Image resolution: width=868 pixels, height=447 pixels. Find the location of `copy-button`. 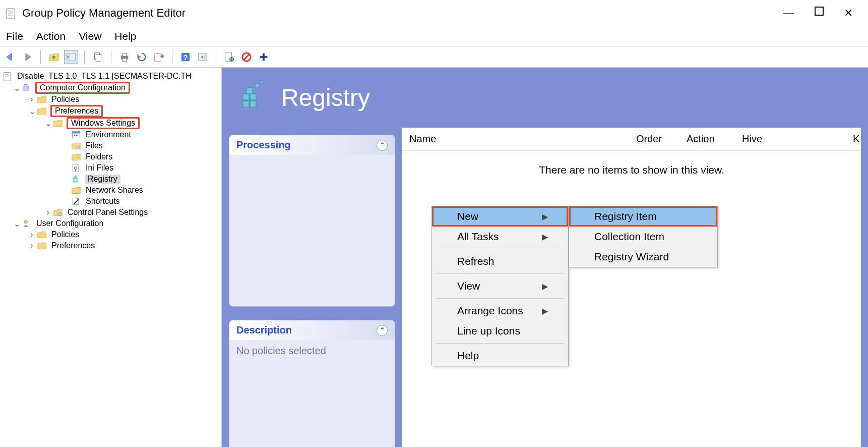

copy-button is located at coordinates (98, 57).